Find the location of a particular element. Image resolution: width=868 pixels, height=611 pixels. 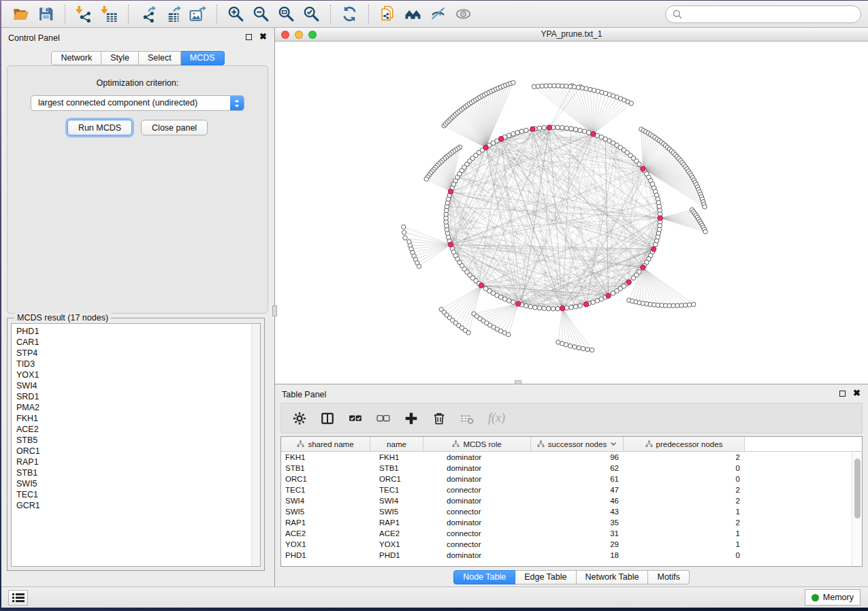

mcds-result-node: TEC1 is located at coordinates (138, 495).